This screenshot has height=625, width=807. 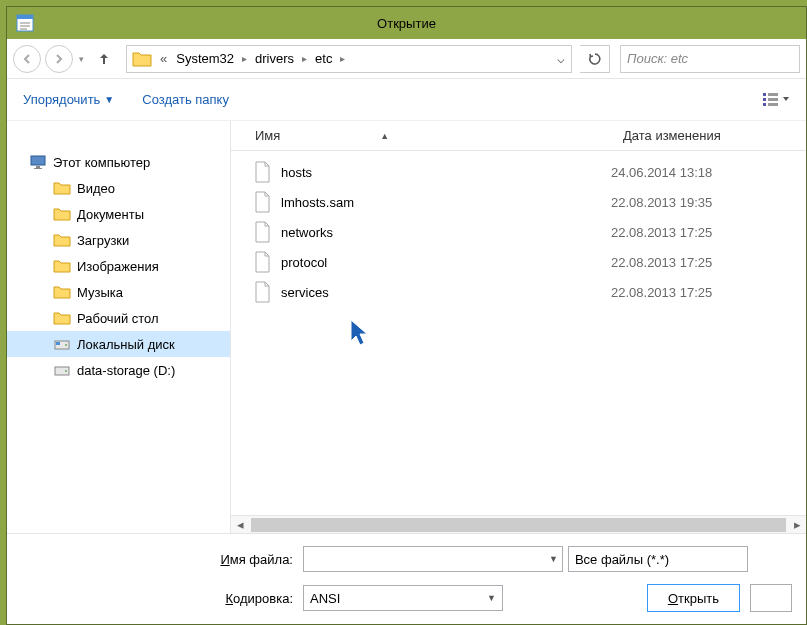 I want to click on encoding-label: Кодировка:, so click(x=157, y=598).